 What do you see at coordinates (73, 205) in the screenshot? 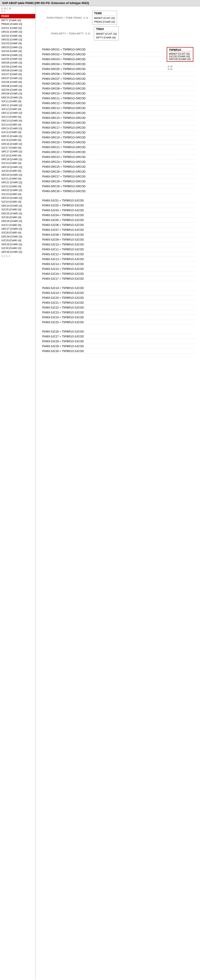
I see `sjc-field-name-02: P0493-SJC02 = T5PBR1O-SJCOD` at bounding box center [73, 205].